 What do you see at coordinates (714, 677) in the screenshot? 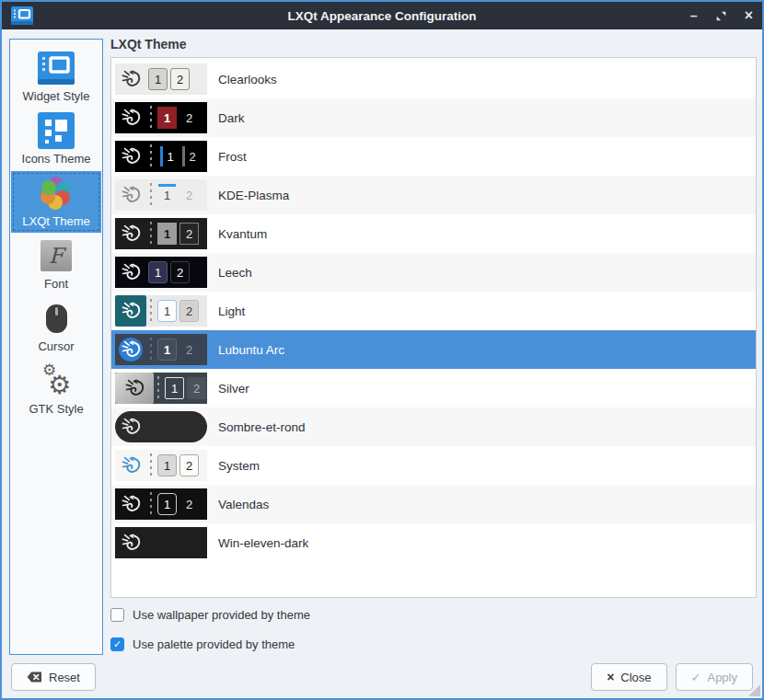
I see `apply-button: ✓ Apply` at bounding box center [714, 677].